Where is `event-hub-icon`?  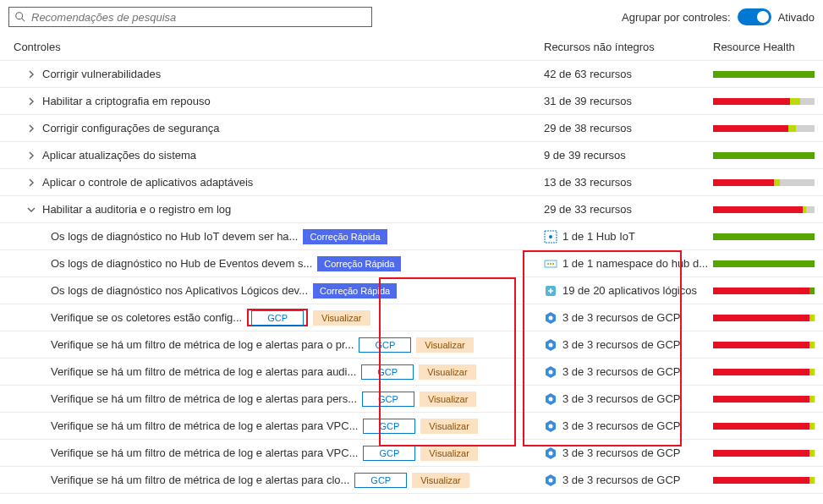 event-hub-icon is located at coordinates (551, 264).